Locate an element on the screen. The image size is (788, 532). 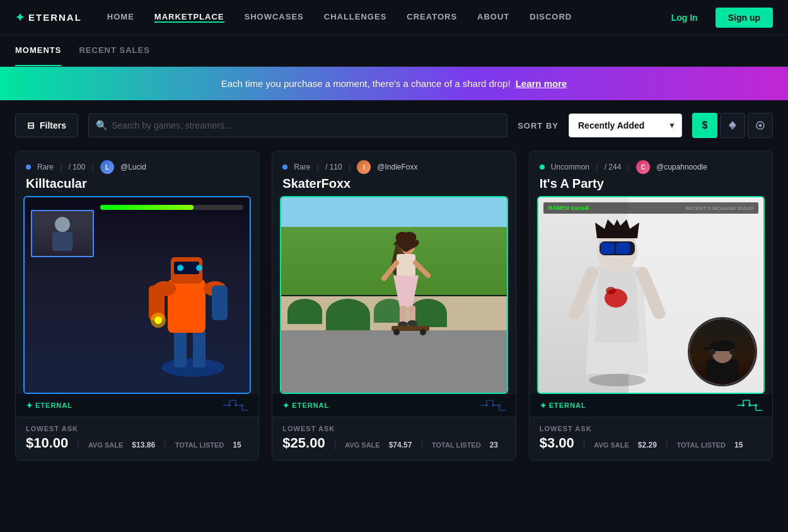
login-button: Log In is located at coordinates (685, 18).